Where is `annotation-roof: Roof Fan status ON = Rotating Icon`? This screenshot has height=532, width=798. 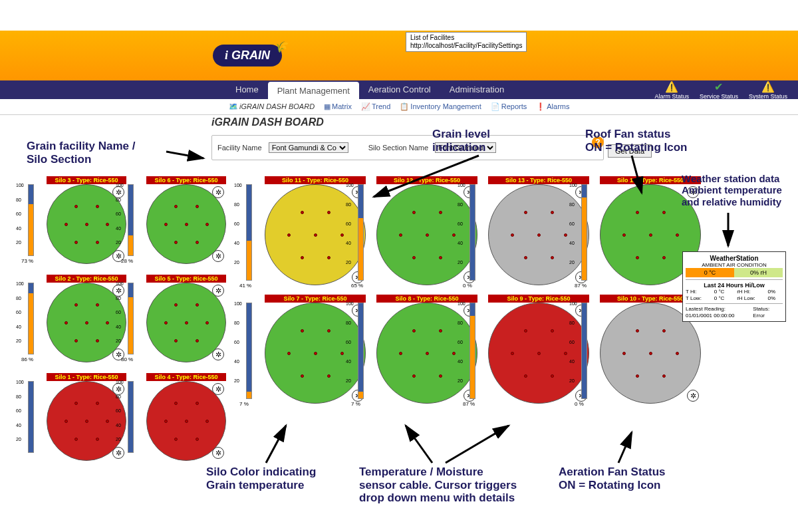
annotation-roof: Roof Fan status ON = Rotating Icon is located at coordinates (636, 141).